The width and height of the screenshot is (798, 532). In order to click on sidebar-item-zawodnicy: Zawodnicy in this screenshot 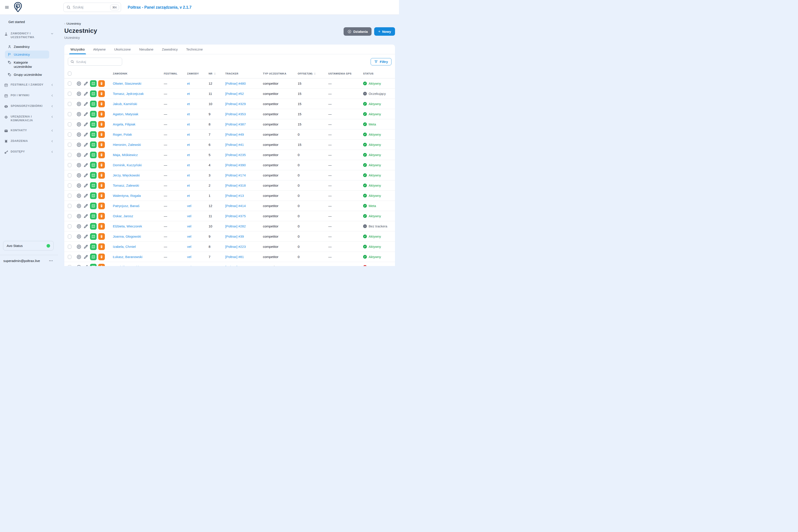, I will do `click(27, 47)`.